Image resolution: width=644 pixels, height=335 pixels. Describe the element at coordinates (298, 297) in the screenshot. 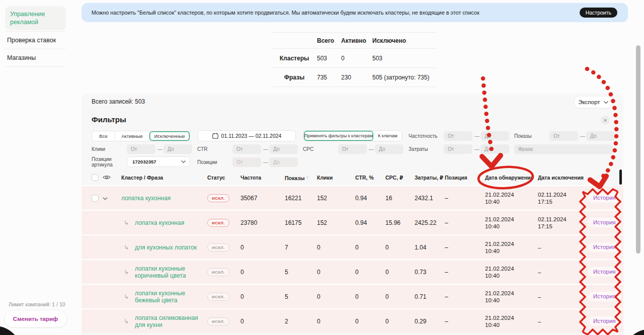

I see `row-shows-cell: 5` at that location.